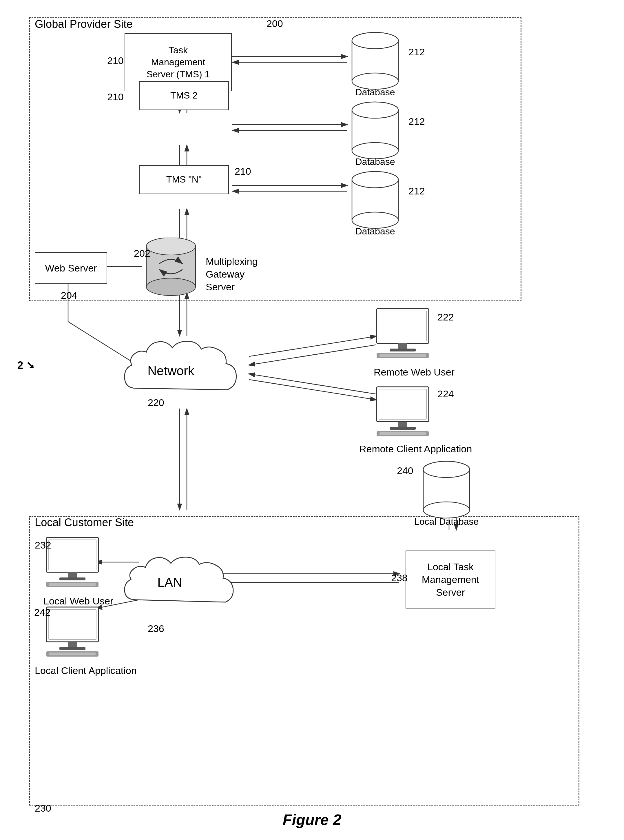  Describe the element at coordinates (86, 671) in the screenshot. I see `local-client-label: Local Client Application` at that location.